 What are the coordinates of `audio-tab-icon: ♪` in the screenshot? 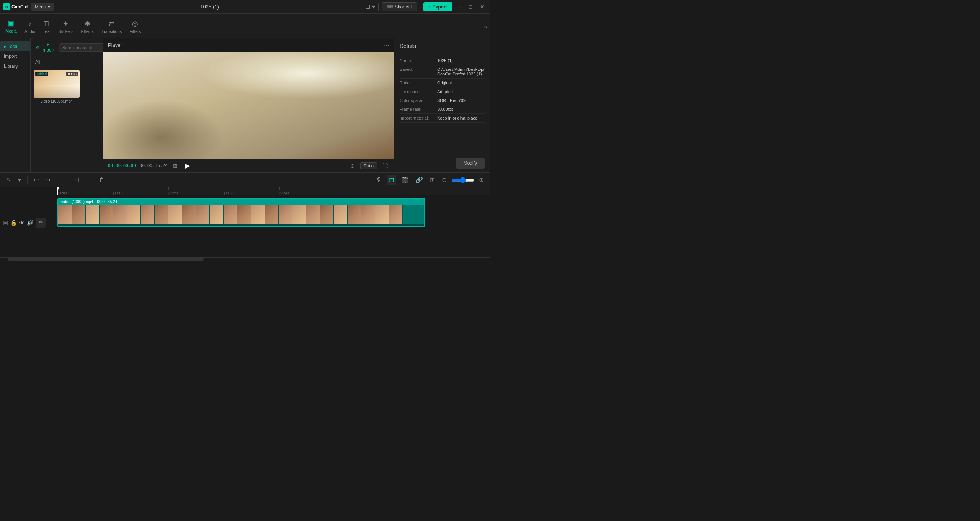 It's located at (30, 24).